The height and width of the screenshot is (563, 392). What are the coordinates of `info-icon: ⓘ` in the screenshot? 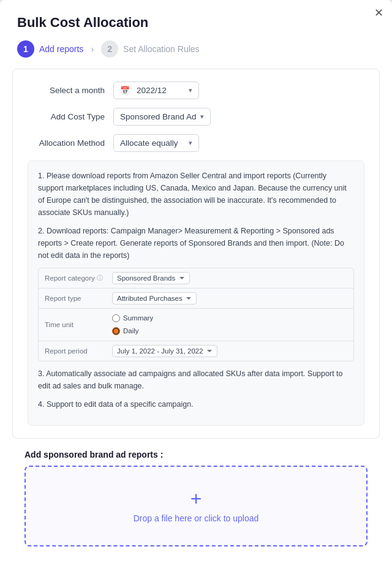 It's located at (100, 278).